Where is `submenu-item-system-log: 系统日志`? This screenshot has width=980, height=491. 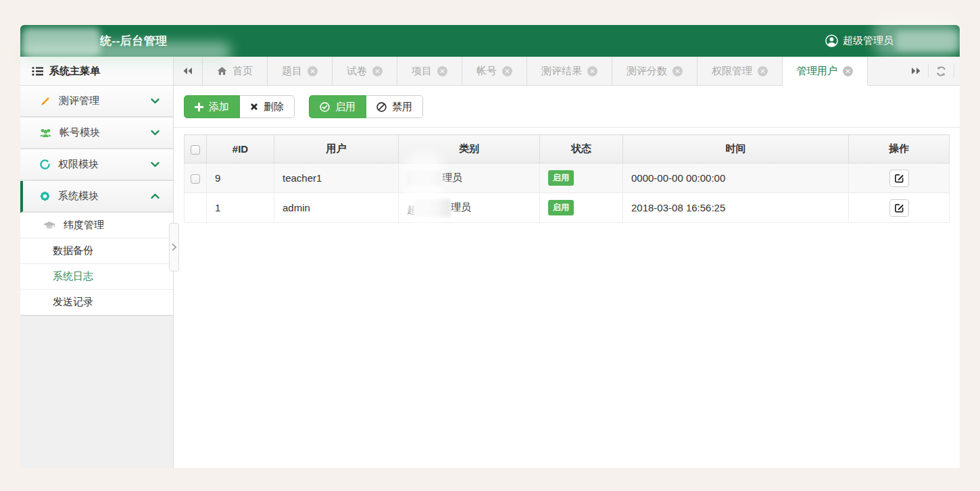 submenu-item-system-log: 系统日志 is located at coordinates (97, 277).